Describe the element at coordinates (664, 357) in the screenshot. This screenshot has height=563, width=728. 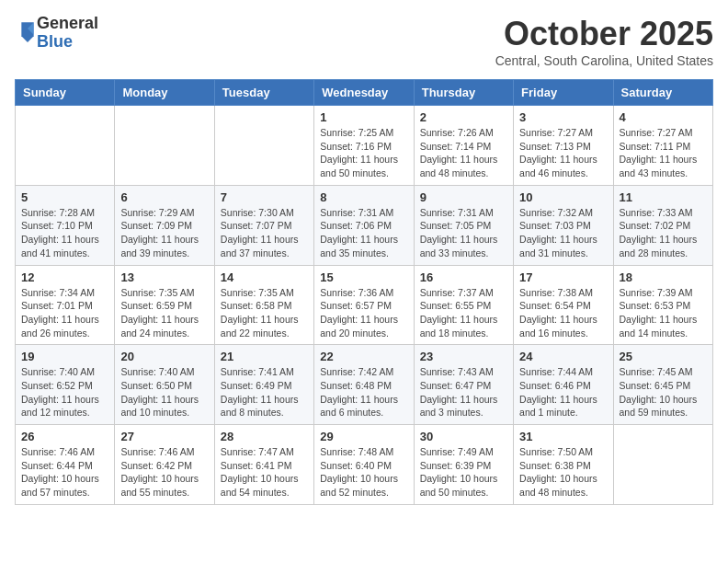
I see `day-number: 25` at that location.